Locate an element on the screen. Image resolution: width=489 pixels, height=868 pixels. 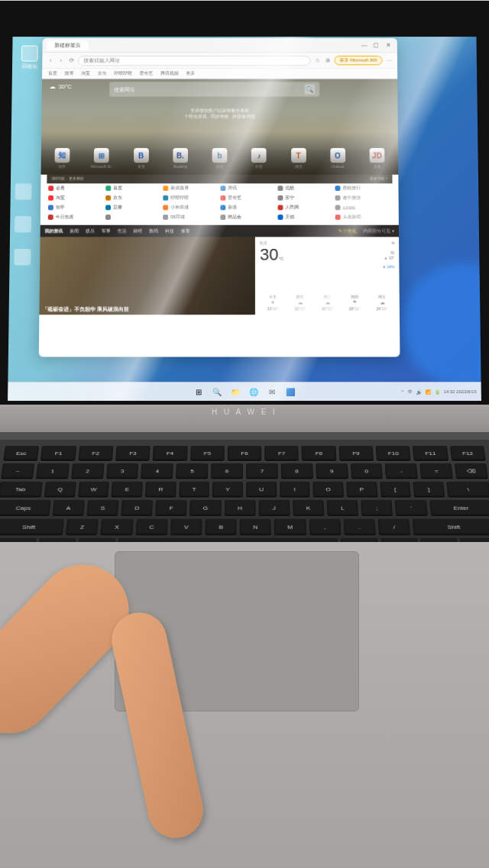
bookmark-item: 淘宝 is located at coordinates (86, 73).